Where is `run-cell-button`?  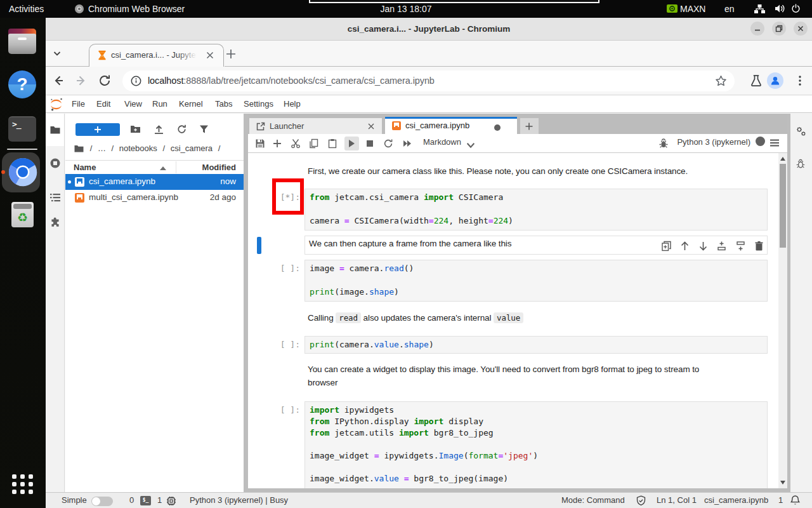
run-cell-button is located at coordinates (351, 144).